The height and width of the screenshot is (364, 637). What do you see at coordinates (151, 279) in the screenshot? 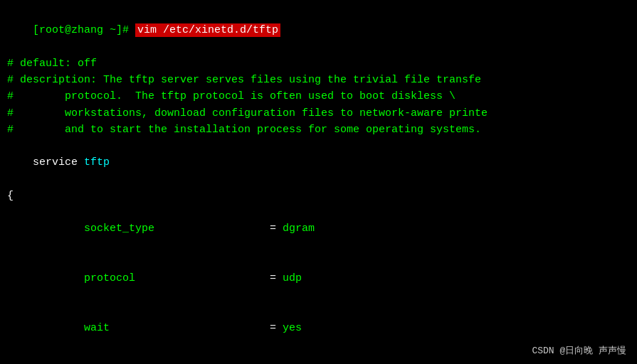
I see `key-protocol: protocol` at bounding box center [151, 279].